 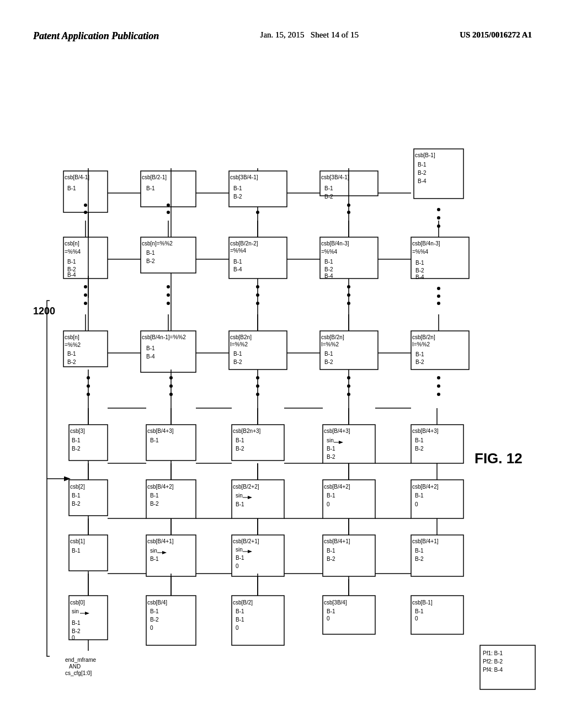 What do you see at coordinates (164, 338) in the screenshot?
I see `svg-text: csb[B/4n-1]=%%2` at bounding box center [164, 338].